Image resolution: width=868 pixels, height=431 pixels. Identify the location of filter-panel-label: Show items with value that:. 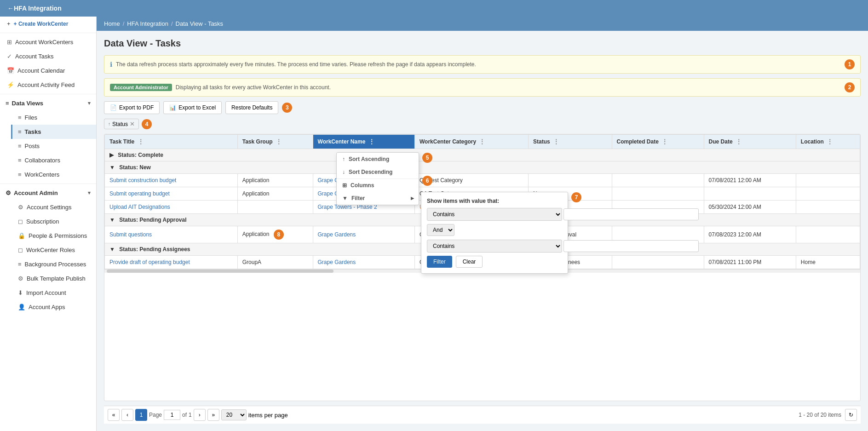
(494, 201).